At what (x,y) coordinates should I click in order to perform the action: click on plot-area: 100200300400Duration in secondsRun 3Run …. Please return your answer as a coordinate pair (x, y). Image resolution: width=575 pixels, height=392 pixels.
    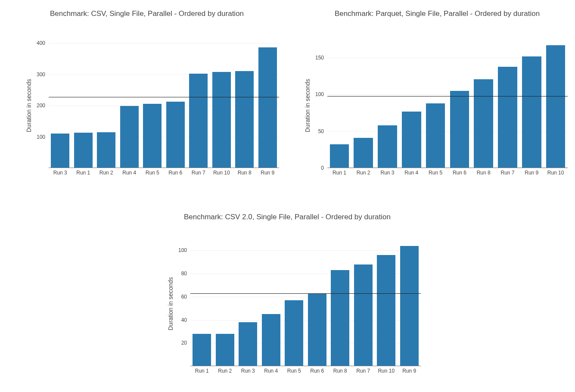
    Looking at the image, I should click on (164, 106).